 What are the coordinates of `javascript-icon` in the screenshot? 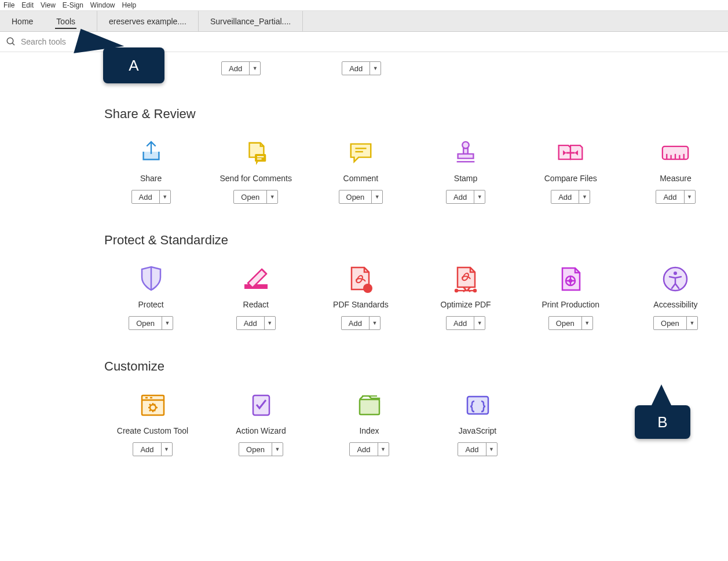 It's located at (478, 405).